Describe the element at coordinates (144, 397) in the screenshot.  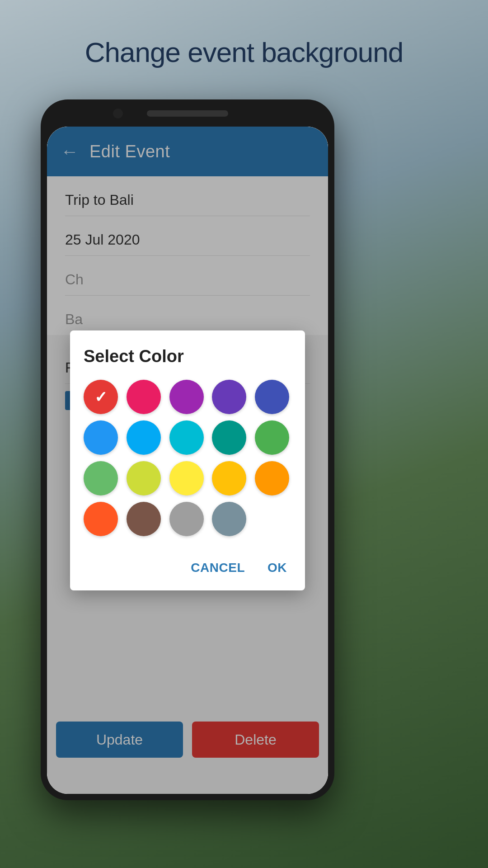
I see `color-pink` at that location.